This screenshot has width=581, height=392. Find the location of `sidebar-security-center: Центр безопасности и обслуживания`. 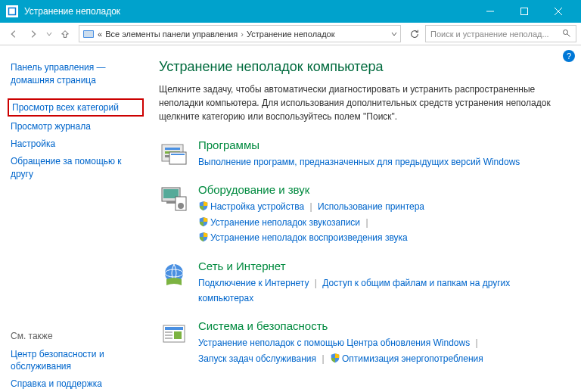

sidebar-security-center: Центр безопасности и обслуживания is located at coordinates (76, 361).